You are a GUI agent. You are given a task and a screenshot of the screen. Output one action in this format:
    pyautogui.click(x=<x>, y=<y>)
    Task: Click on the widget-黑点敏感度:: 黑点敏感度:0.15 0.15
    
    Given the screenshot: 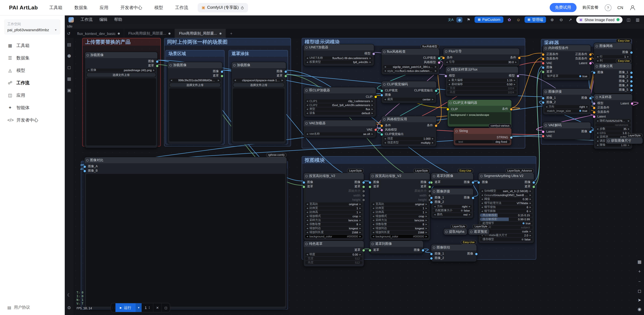 What is the action you would take?
    pyautogui.click(x=506, y=215)
    